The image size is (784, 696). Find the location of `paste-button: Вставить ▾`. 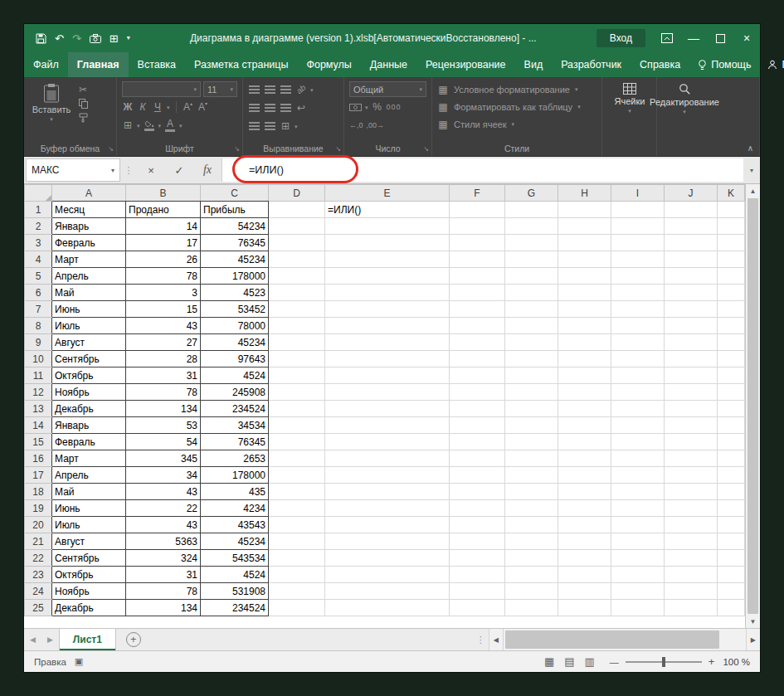

paste-button: Вставить ▾ is located at coordinates (51, 102).